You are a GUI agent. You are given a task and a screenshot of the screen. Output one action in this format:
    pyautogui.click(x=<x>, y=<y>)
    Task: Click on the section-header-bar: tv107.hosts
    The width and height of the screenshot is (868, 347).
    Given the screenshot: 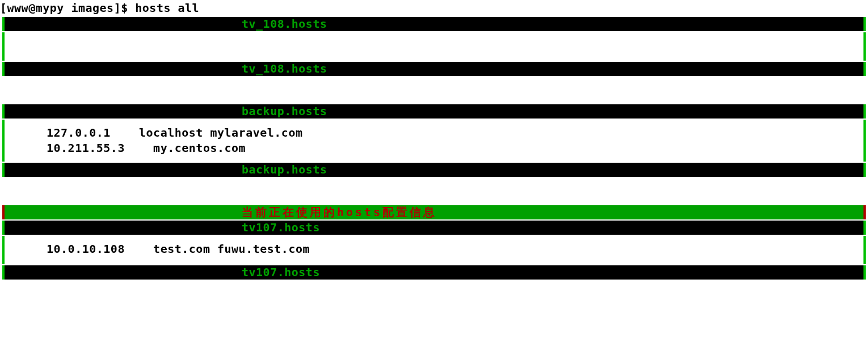 What is the action you would take?
    pyautogui.click(x=434, y=228)
    